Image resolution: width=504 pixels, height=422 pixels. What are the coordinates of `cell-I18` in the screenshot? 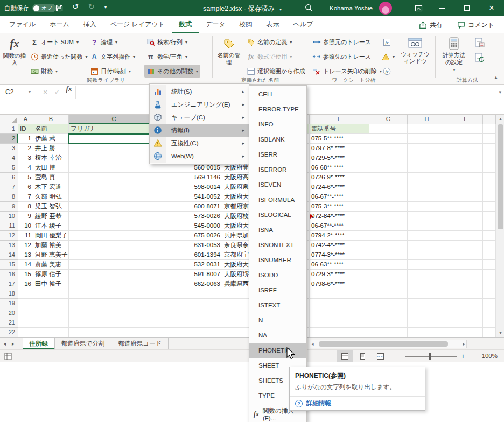 It's located at (465, 294).